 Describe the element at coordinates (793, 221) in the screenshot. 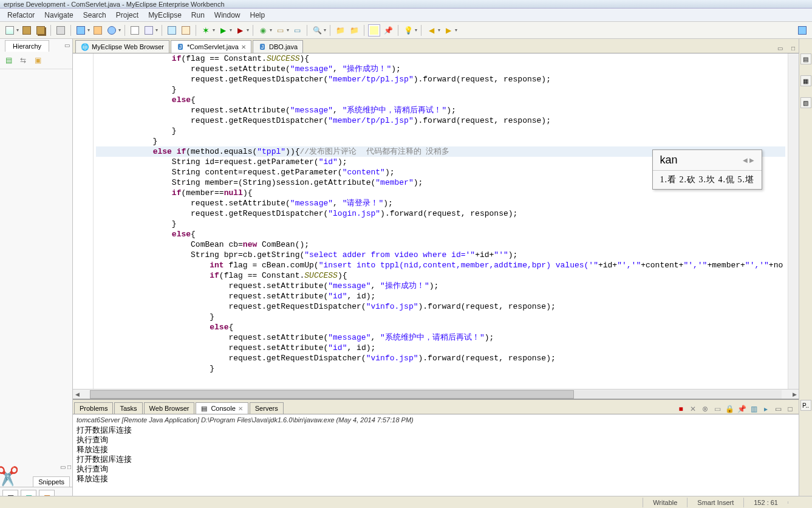

I see `overview-ruler` at that location.